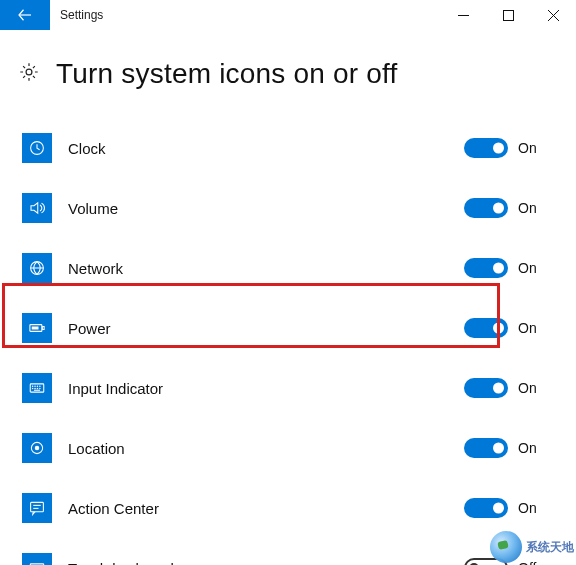 This screenshot has width=576, height=565. I want to click on network-icon, so click(37, 268).